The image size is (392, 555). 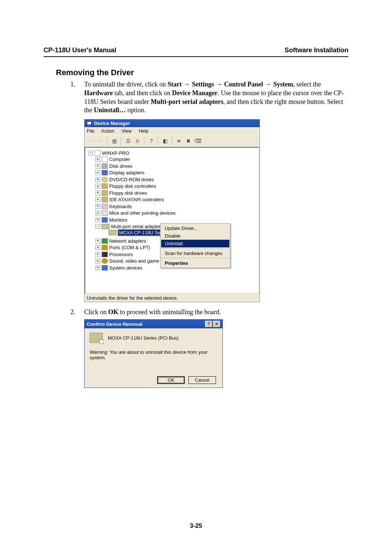 I want to click on tree-item-label: Floppy disk drives, so click(x=128, y=193).